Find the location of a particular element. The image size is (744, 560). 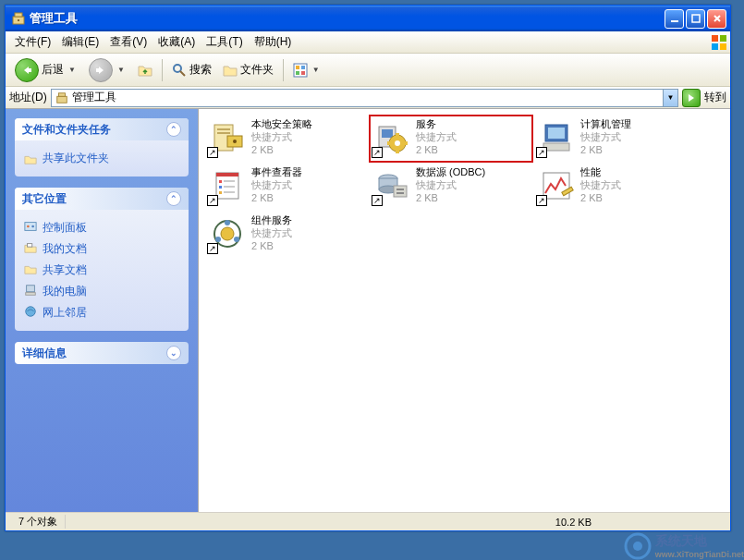

file-name: 组件服务 is located at coordinates (272, 220).